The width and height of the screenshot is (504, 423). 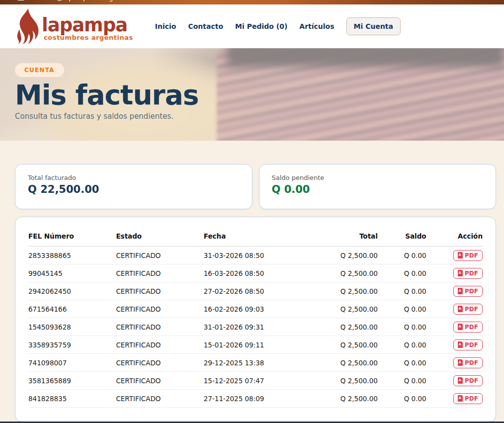 I want to click on envelope-icon, so click(x=21, y=0).